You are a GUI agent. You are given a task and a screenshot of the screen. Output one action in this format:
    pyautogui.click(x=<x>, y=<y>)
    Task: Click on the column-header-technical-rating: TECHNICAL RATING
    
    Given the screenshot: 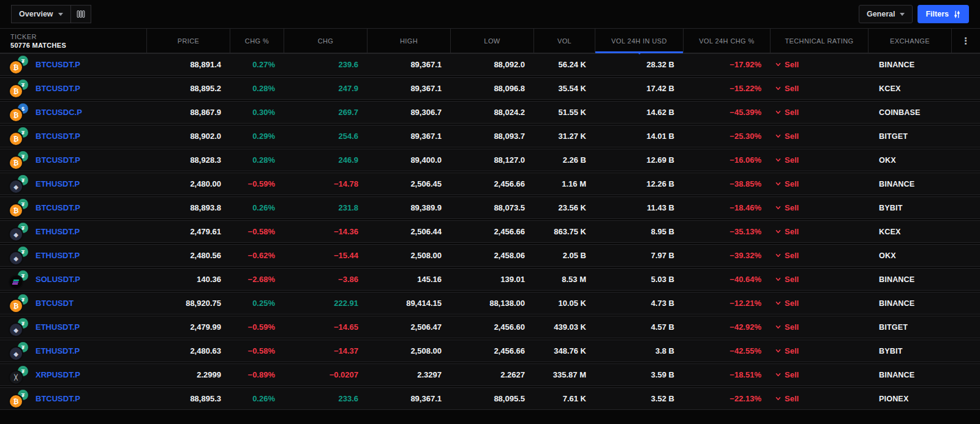 What is the action you would take?
    pyautogui.click(x=820, y=40)
    